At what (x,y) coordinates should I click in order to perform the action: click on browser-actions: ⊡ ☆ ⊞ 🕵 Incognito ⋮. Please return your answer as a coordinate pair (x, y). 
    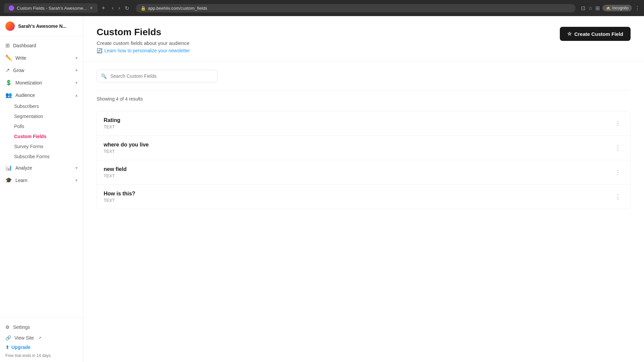
    Looking at the image, I should click on (610, 8).